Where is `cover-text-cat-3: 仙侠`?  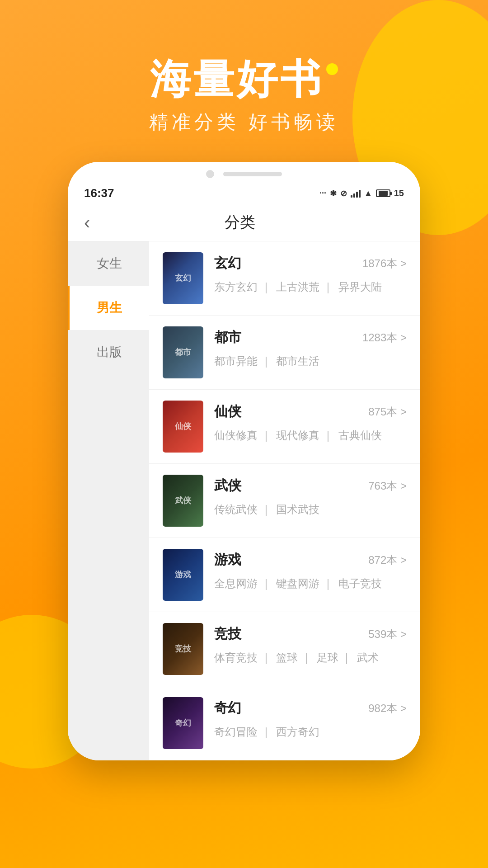 cover-text-cat-3: 仙侠 is located at coordinates (183, 427).